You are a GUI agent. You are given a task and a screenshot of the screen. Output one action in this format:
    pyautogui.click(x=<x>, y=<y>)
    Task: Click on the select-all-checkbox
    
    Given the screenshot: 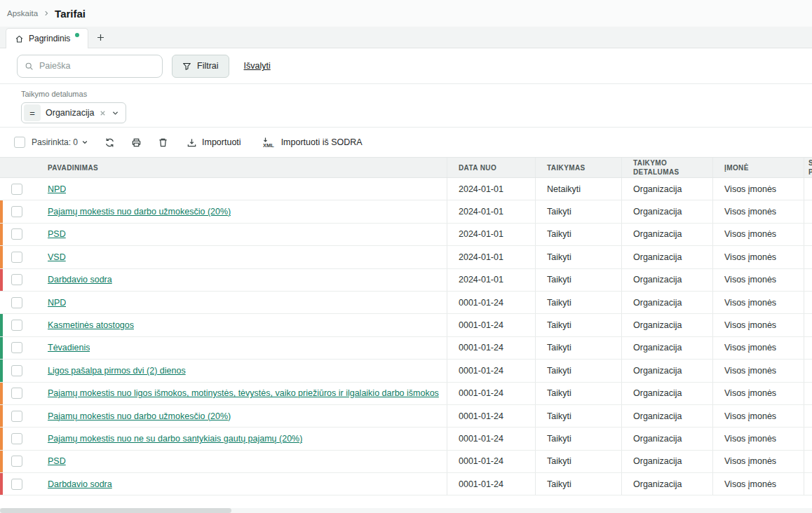 What is the action you would take?
    pyautogui.click(x=20, y=142)
    